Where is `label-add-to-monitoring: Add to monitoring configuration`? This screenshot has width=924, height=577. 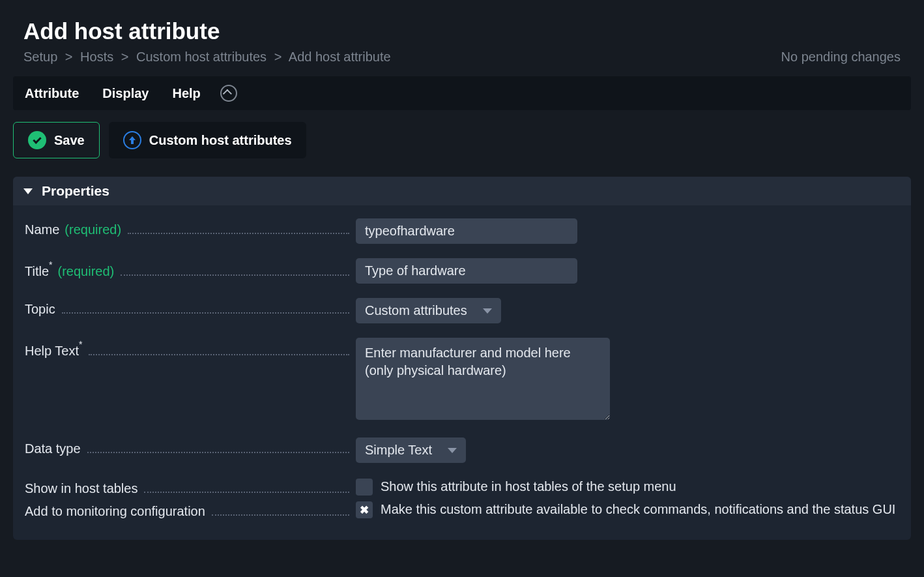 label-add-to-monitoring: Add to monitoring configuration is located at coordinates (115, 511).